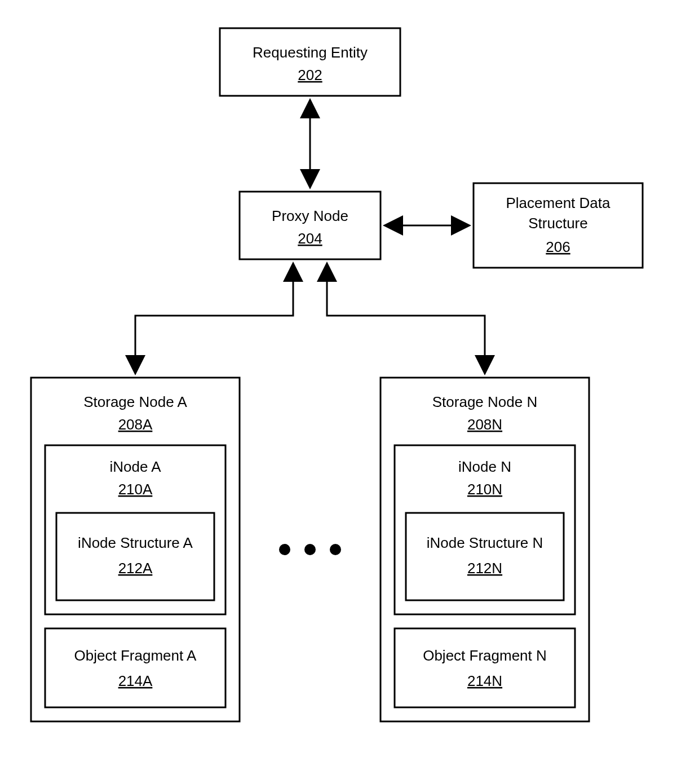 Image resolution: width=699 pixels, height=784 pixels. I want to click on placement-box: Placement Data Structure 206, so click(558, 225).